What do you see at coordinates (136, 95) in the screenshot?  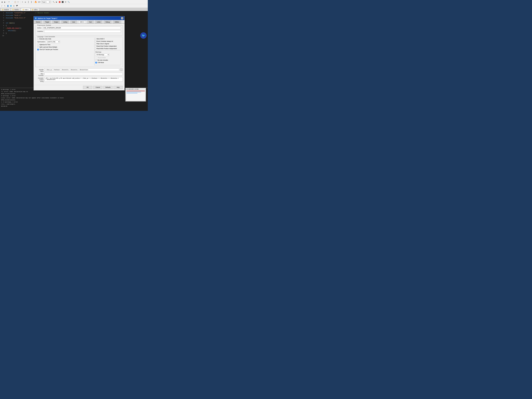 I see `thumbnail-content` at bounding box center [136, 95].